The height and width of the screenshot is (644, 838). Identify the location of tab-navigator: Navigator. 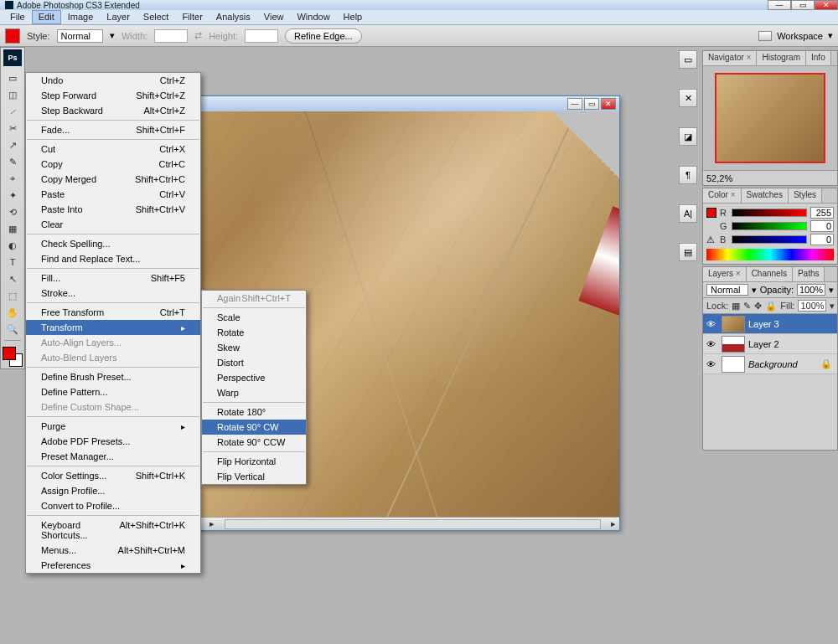
(730, 59).